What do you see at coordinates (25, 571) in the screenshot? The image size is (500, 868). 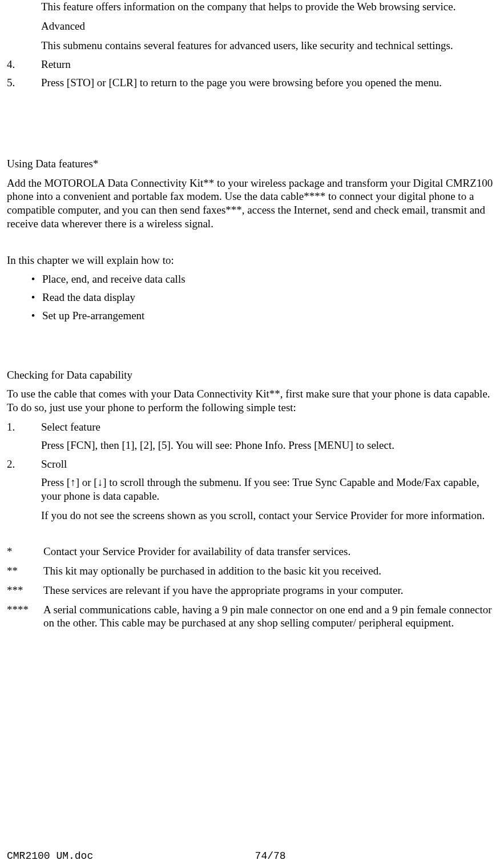 I see `footnote-mark: **` at bounding box center [25, 571].